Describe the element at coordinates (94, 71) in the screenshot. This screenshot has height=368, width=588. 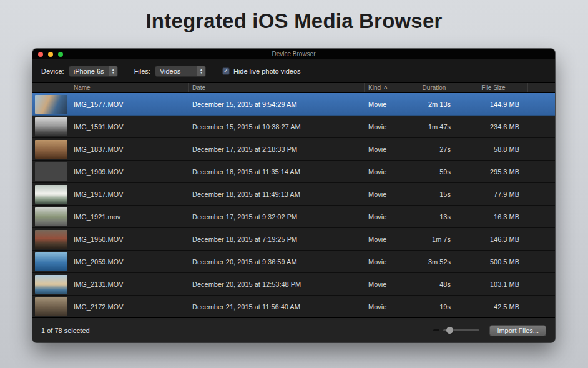
I see `device-popup: iPhone 6s ▲ ▼` at that location.